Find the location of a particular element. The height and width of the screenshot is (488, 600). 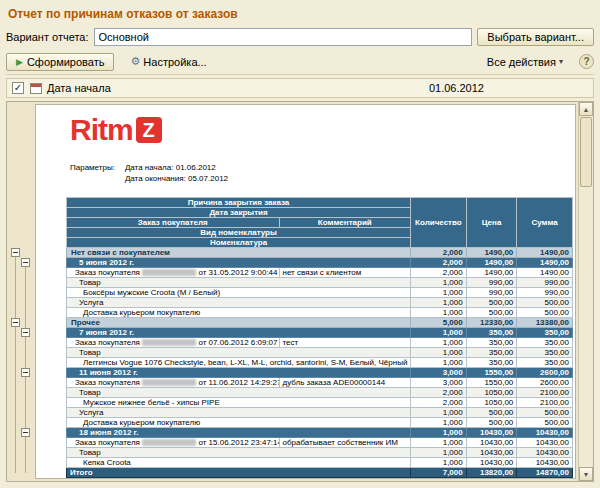

report-row-kind: Товар1,000350,00350,00 is located at coordinates (320, 353).